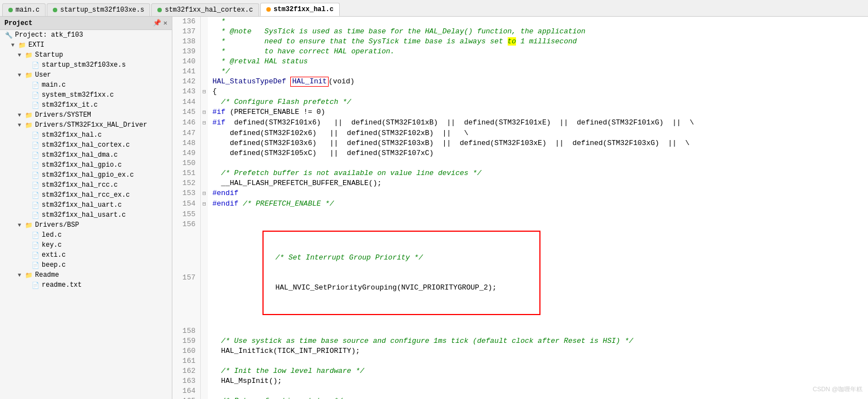 Image resolution: width=868 pixels, height=399 pixels. I want to click on tree-hal-uart: 📄 stm32f1xx_hal_uart.c, so click(86, 205).